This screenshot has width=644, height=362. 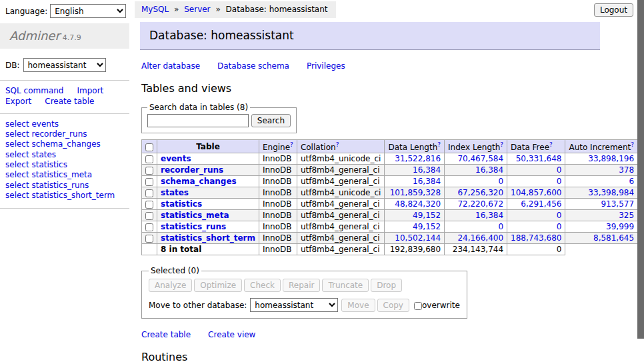 What do you see at coordinates (480, 204) in the screenshot?
I see `index_length-link: 72,220,672` at bounding box center [480, 204].